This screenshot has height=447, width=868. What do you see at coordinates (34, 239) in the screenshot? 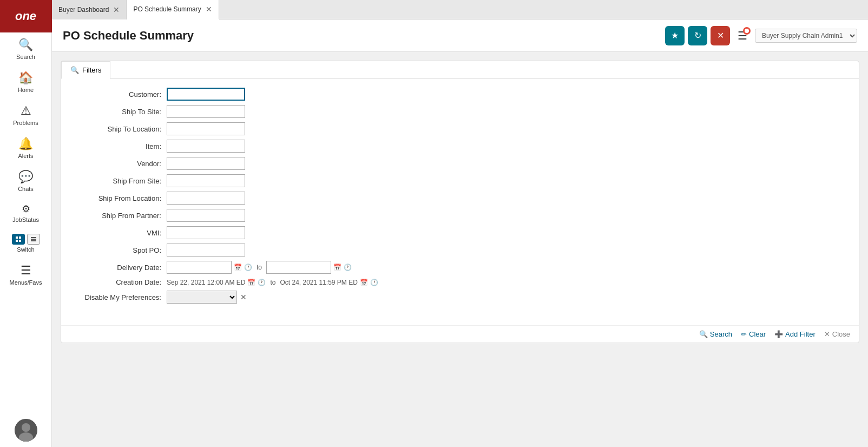
I see `switch-icon-right` at bounding box center [34, 239].